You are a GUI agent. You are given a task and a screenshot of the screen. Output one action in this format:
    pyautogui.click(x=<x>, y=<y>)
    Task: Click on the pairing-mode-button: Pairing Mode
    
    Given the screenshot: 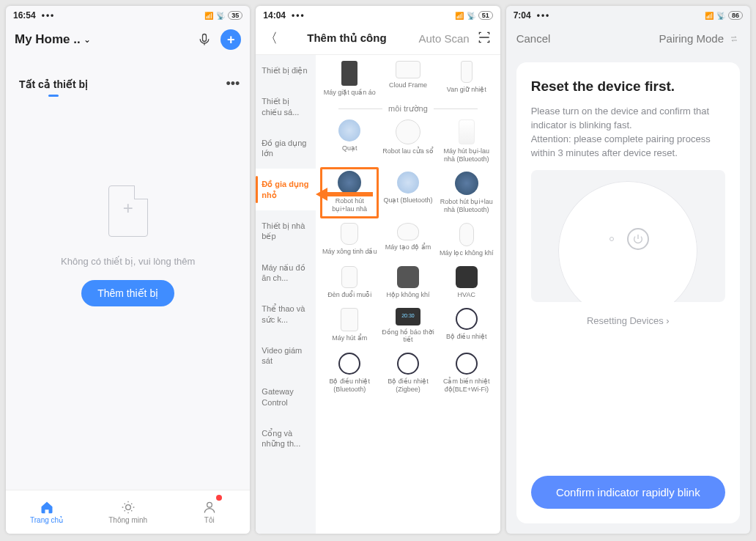 What is the action you would take?
    pyautogui.click(x=700, y=38)
    